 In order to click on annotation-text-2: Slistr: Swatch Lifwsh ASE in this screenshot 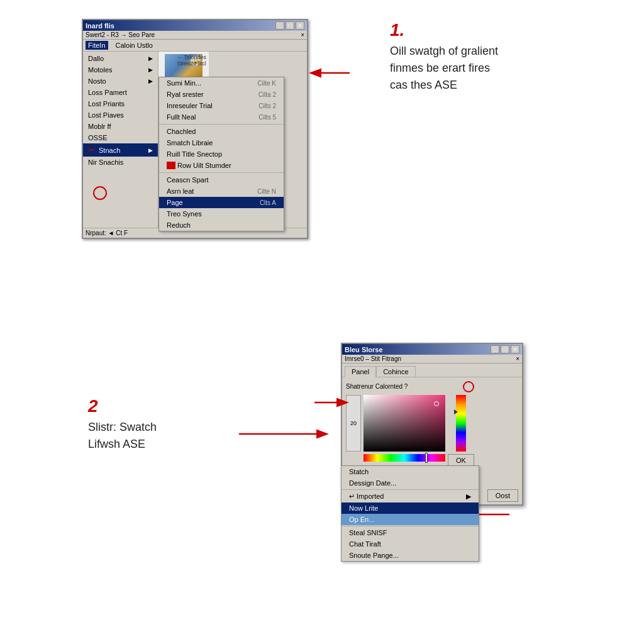, I will do `click(122, 436)`.